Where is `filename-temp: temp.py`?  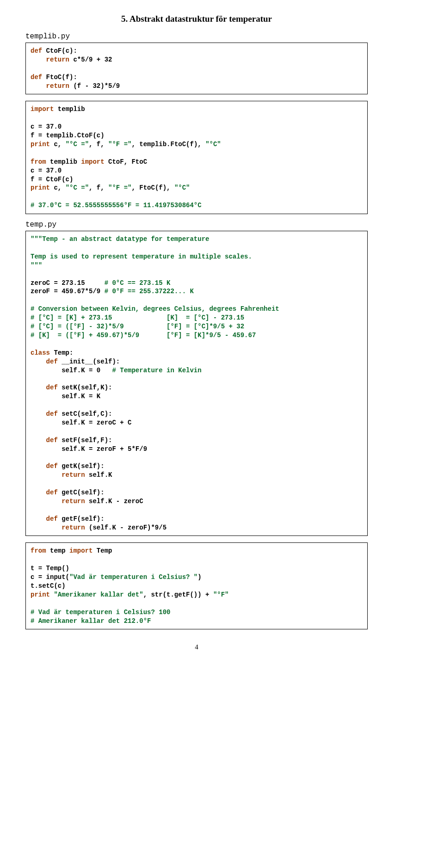
filename-temp: temp.py is located at coordinates (197, 225).